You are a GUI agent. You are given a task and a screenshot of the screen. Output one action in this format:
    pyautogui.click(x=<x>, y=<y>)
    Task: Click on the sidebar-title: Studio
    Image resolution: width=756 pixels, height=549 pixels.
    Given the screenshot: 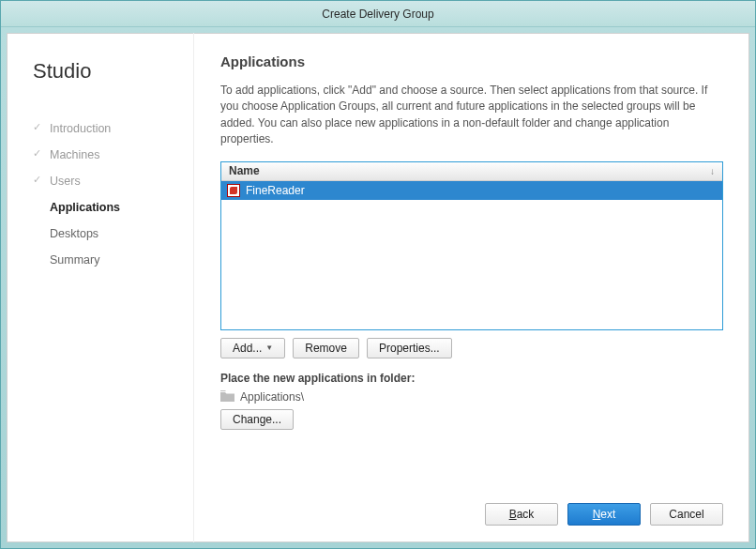 What is the action you would take?
    pyautogui.click(x=103, y=71)
    